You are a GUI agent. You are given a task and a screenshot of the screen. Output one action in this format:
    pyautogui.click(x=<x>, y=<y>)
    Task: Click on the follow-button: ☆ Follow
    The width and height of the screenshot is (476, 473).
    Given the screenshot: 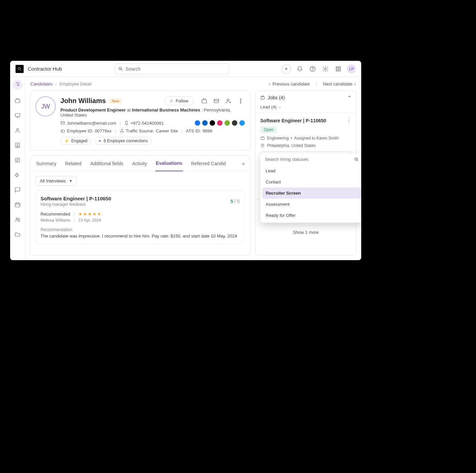 What is the action you would take?
    pyautogui.click(x=179, y=101)
    